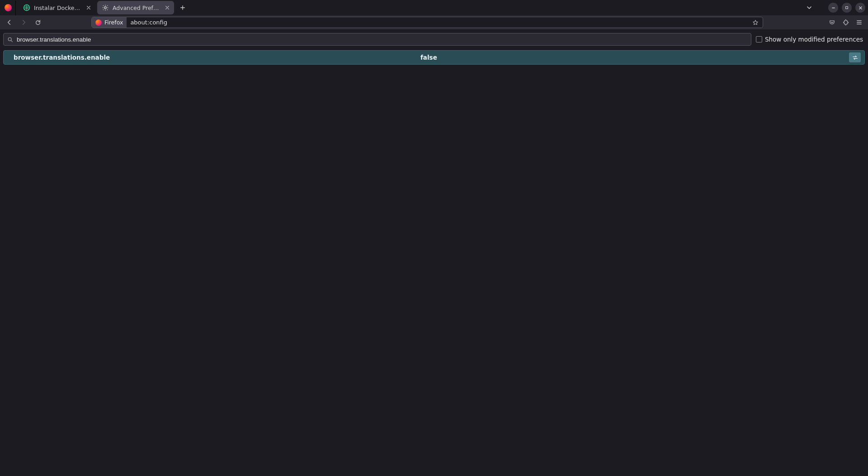  I want to click on tab-label: Advanced Preferences, so click(136, 8).